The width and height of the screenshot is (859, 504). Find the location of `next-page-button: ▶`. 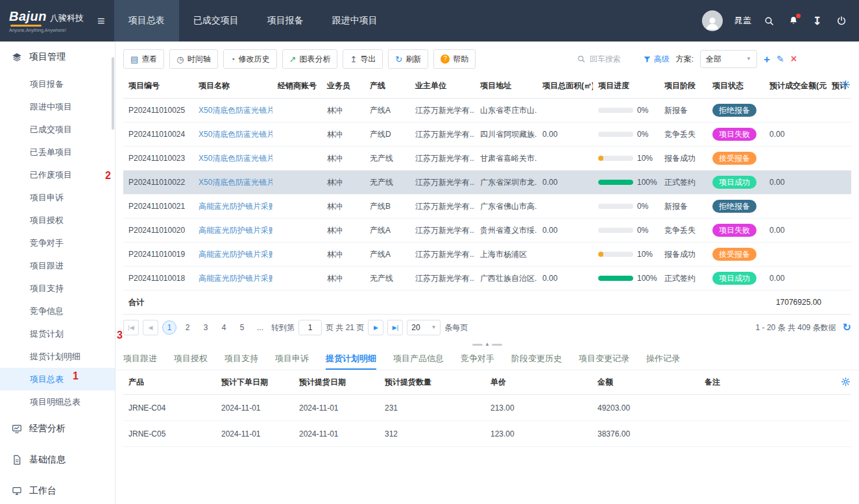

next-page-button: ▶ is located at coordinates (376, 328).